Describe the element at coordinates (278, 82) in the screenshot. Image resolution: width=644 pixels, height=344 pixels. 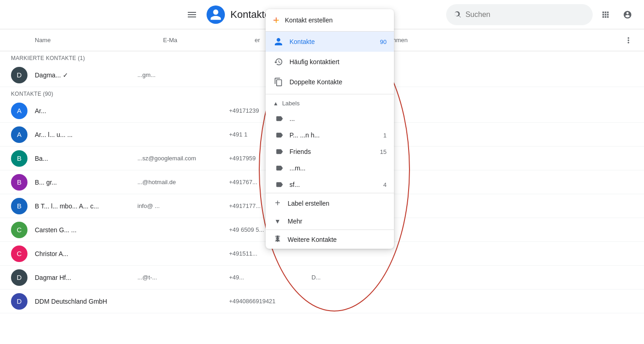
I see `copy-icon` at that location.